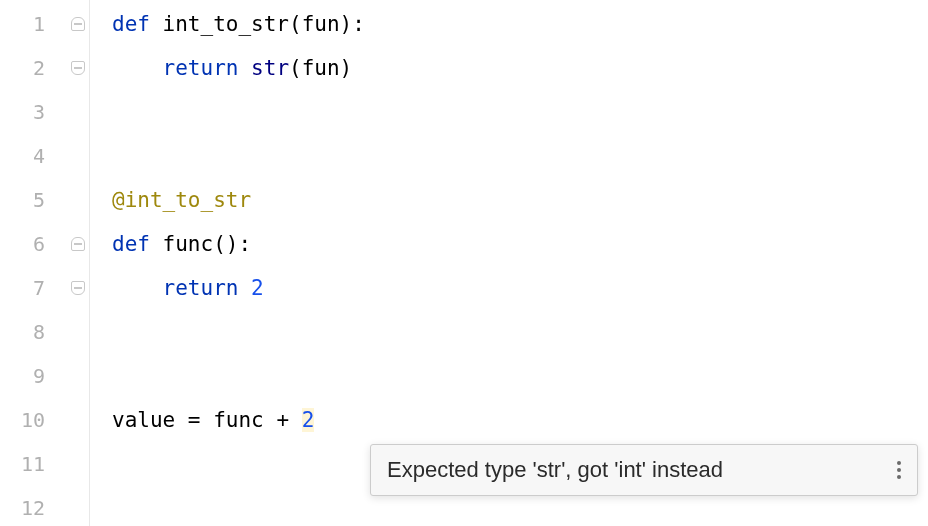 This screenshot has height=526, width=928. What do you see at coordinates (44, 288) in the screenshot?
I see `line-number: 7` at bounding box center [44, 288].